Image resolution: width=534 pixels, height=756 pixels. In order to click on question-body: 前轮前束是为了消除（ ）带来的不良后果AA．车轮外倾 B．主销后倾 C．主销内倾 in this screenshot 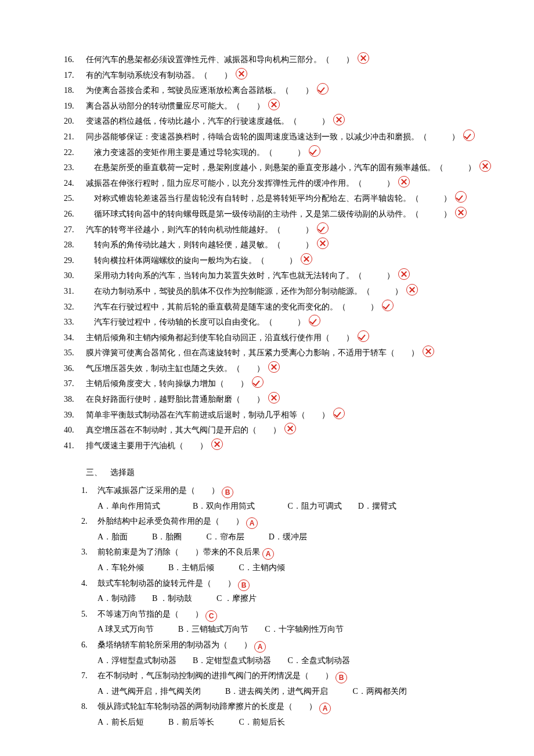, I will do `click(301, 560)`.